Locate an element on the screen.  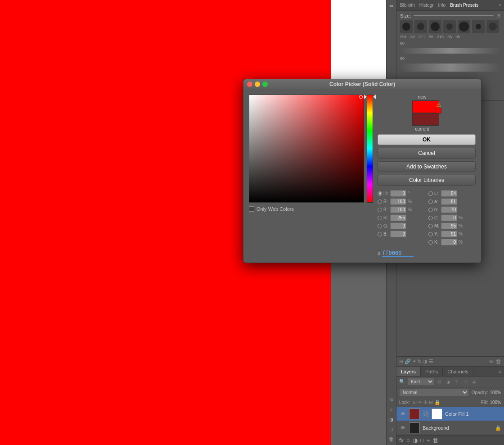
k-radio is located at coordinates (431, 242).